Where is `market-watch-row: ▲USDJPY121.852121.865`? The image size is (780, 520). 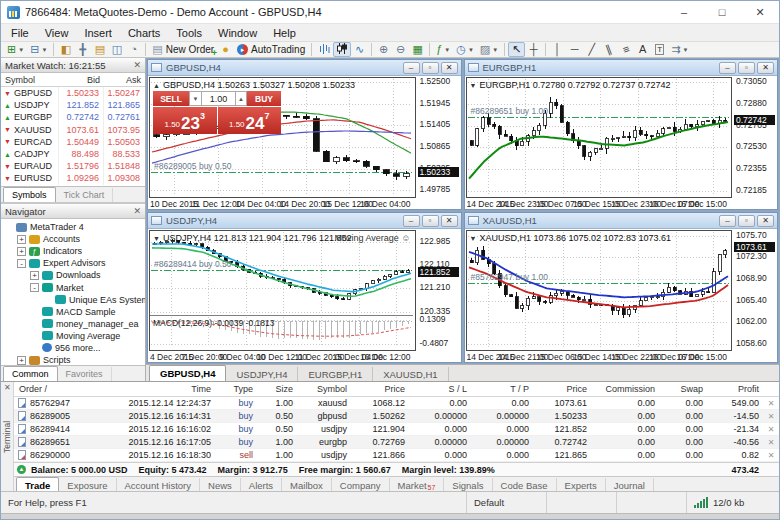 market-watch-row: ▲USDJPY121.852121.865 is located at coordinates (73, 105).